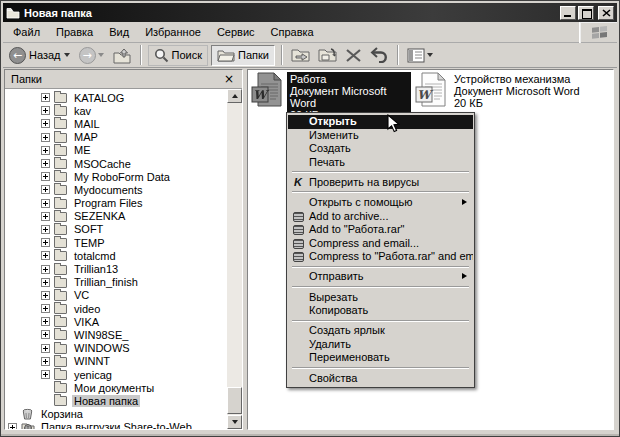 This screenshot has width=620, height=437. I want to click on tree-item: SOFT, so click(116, 230).